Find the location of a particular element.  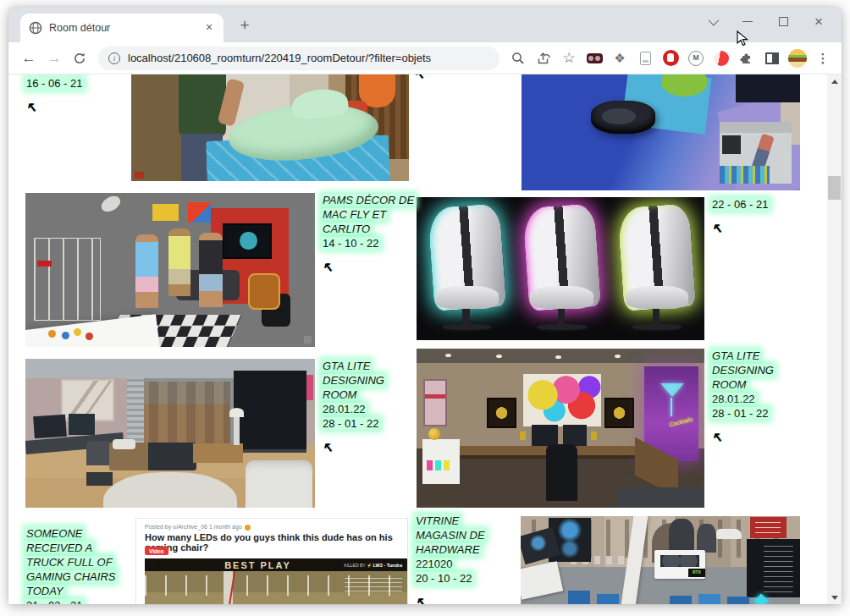

new-tab-button: + is located at coordinates (245, 26).